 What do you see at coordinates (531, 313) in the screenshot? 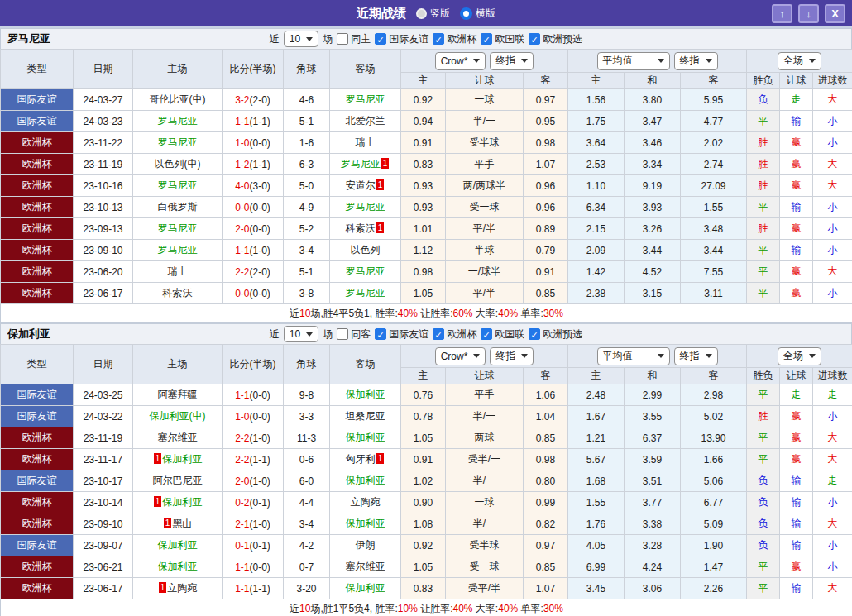
I see `summary-text: 单率:` at bounding box center [531, 313].